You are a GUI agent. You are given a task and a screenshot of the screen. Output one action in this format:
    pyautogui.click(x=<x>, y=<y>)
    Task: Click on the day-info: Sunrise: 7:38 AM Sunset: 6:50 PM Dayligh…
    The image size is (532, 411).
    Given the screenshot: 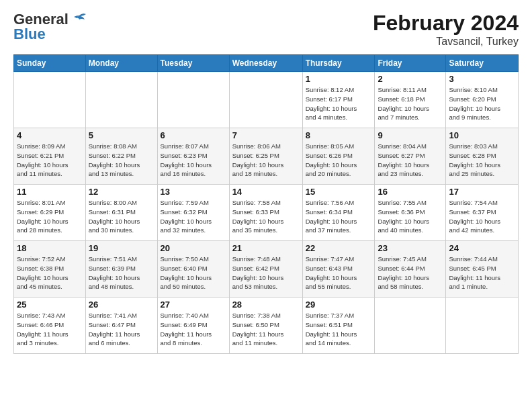 What is the action you would take?
    pyautogui.click(x=266, y=329)
    